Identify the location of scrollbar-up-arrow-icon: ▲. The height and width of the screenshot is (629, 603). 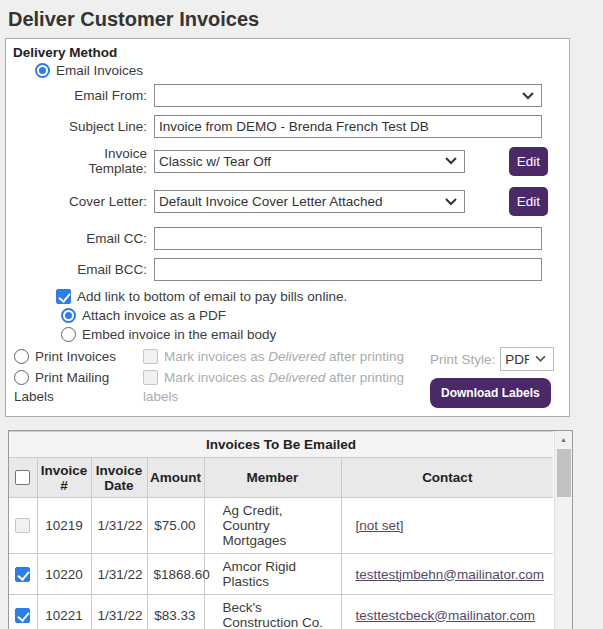
(564, 440).